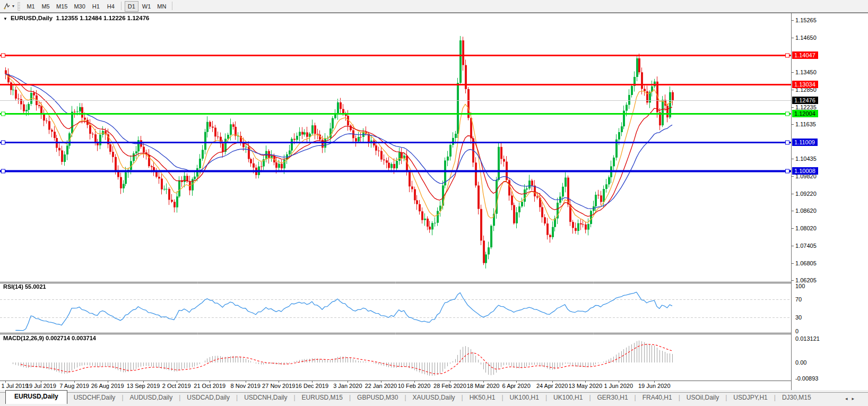  What do you see at coordinates (805, 124) in the screenshot?
I see `price-tick-label: 1.11635` at bounding box center [805, 124].